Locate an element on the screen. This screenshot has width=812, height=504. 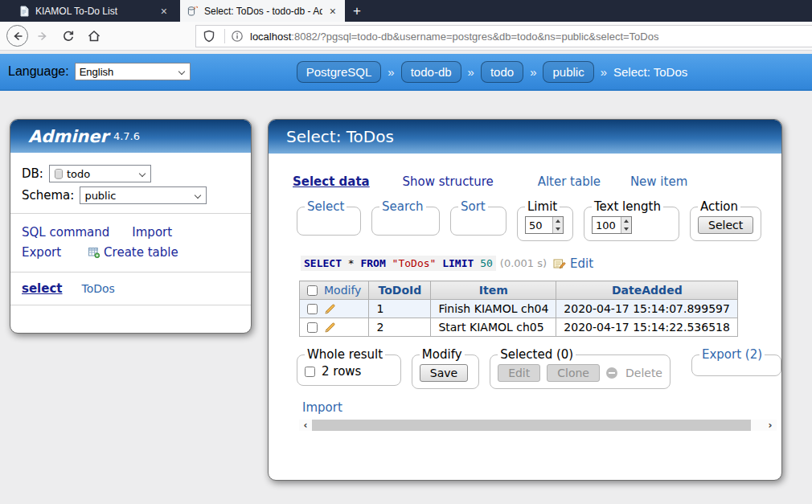
language-select: English is located at coordinates (133, 72).